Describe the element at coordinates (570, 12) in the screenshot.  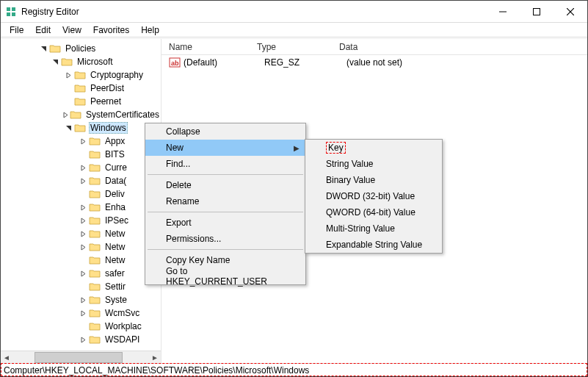
I see `close-button` at that location.